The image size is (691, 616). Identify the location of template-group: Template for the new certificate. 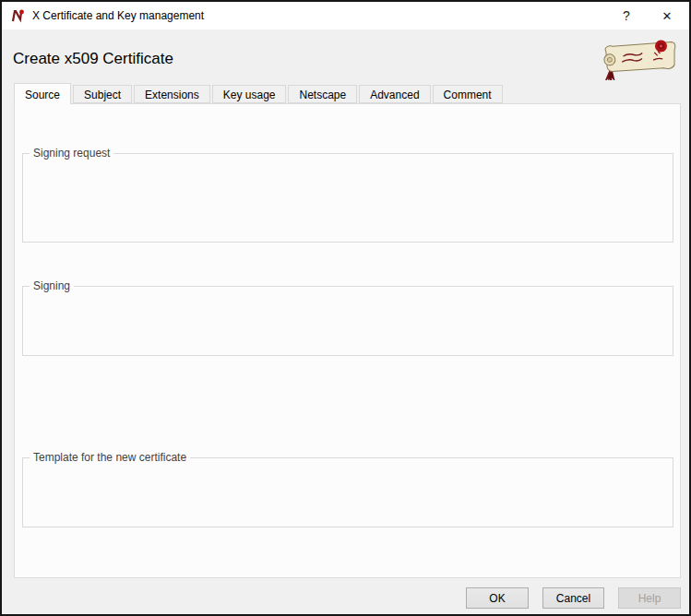
(348, 492).